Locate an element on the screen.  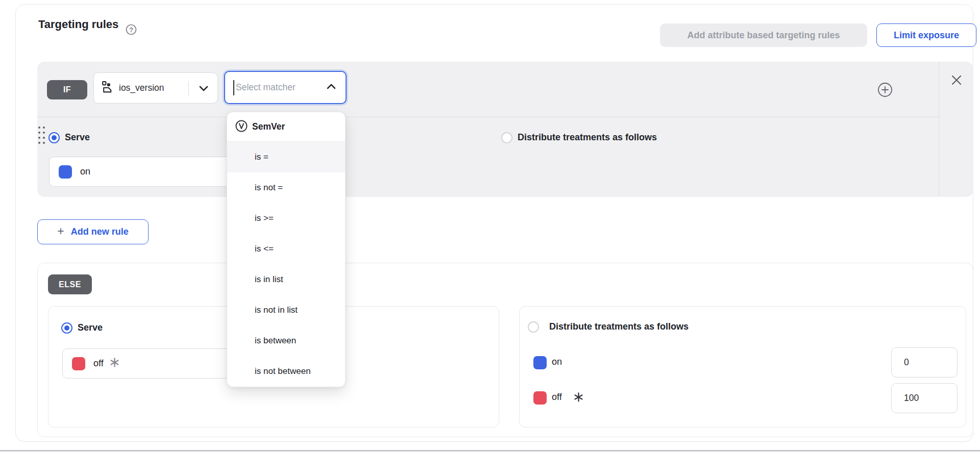
distribute-row-off-label: off is located at coordinates (557, 397).